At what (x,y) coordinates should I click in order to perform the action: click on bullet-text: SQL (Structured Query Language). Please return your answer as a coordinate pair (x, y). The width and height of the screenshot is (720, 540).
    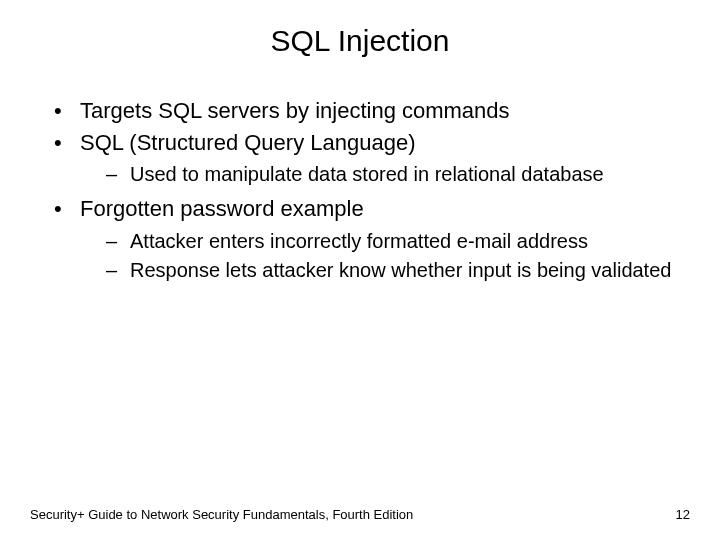
    Looking at the image, I should click on (248, 142).